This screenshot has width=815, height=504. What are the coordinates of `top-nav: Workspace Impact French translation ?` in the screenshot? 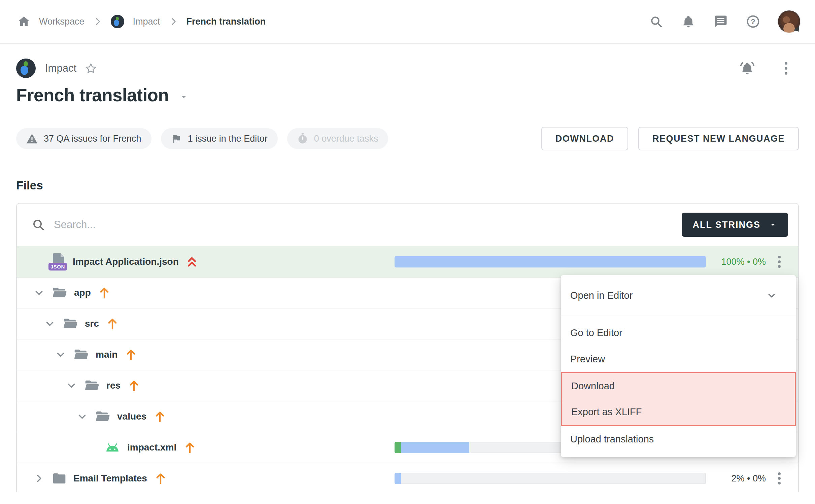 It's located at (407, 22).